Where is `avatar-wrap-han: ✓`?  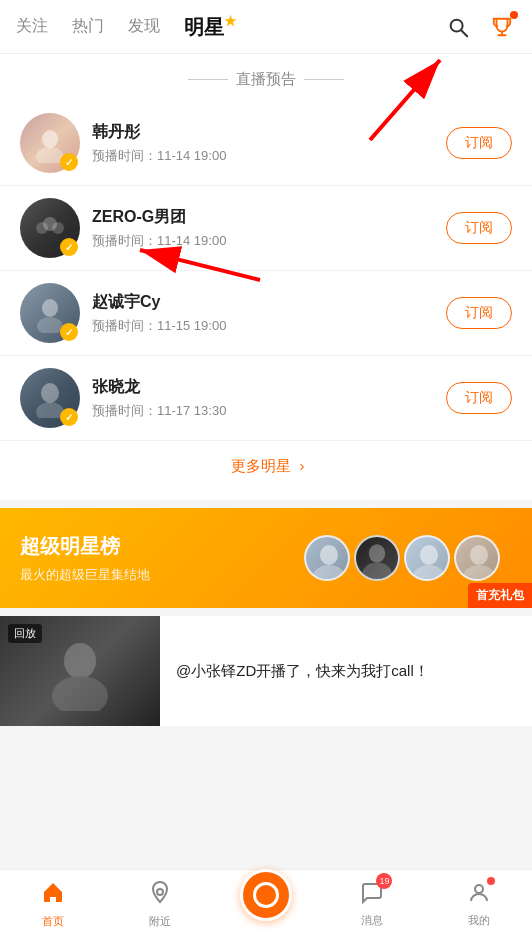
avatar-wrap-han: ✓ is located at coordinates (50, 143).